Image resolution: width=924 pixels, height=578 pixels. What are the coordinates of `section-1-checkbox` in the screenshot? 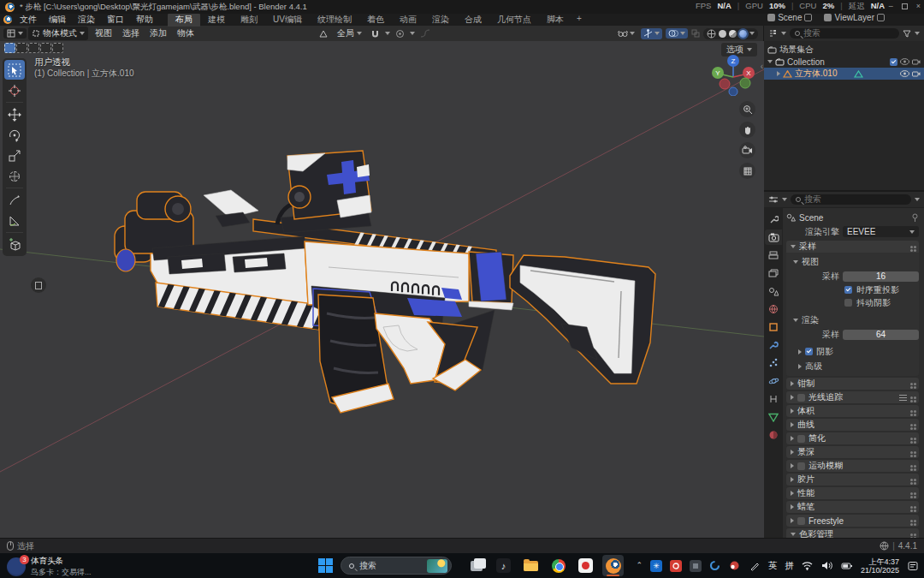 It's located at (801, 397).